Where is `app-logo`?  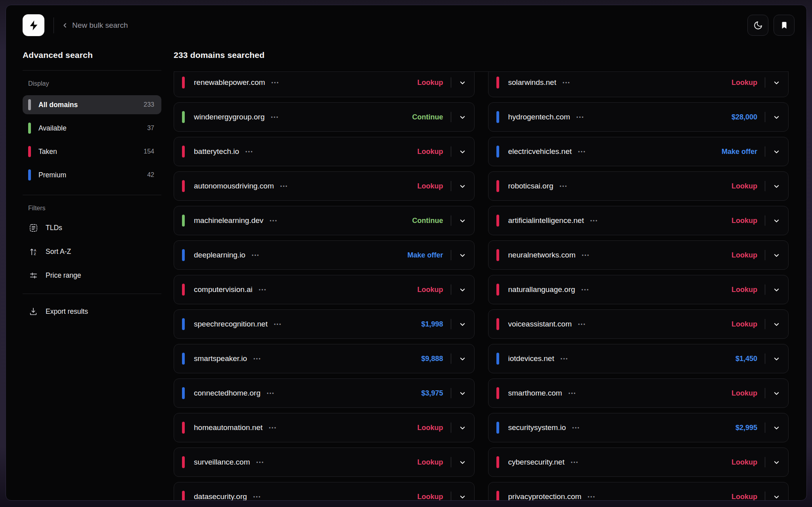
app-logo is located at coordinates (33, 25).